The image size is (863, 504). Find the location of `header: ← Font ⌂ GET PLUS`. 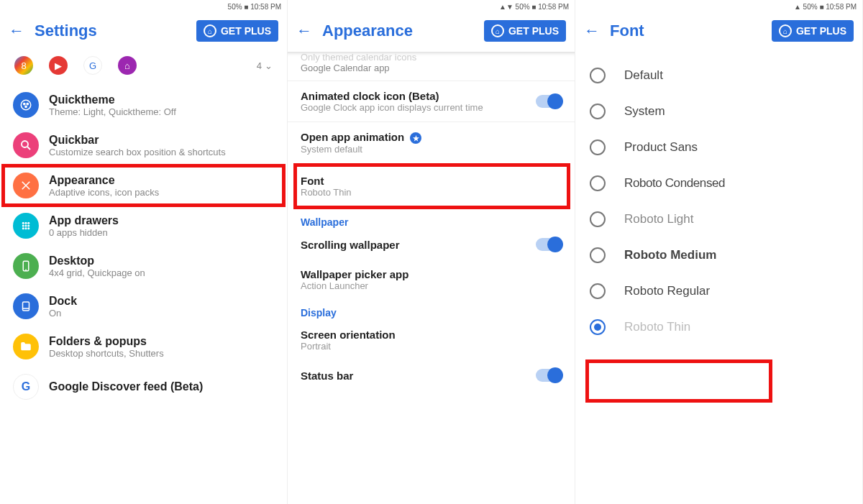

header: ← Font ⌂ GET PLUS is located at coordinates (719, 32).